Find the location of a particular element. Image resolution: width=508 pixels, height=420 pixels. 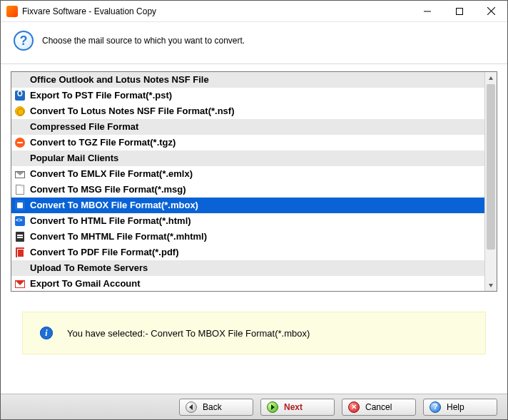

tgz-icon is located at coordinates (20, 143).